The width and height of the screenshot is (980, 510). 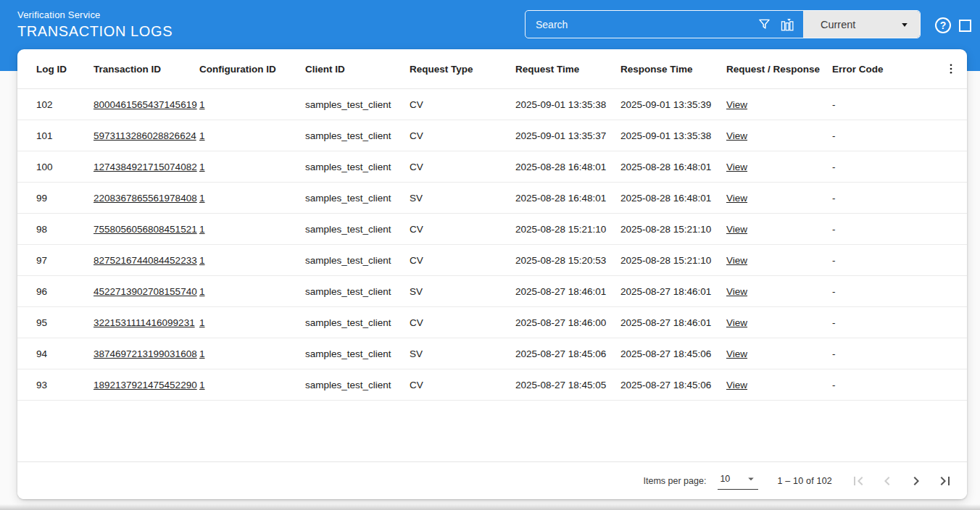 What do you see at coordinates (858, 481) in the screenshot?
I see `first-page-button` at bounding box center [858, 481].